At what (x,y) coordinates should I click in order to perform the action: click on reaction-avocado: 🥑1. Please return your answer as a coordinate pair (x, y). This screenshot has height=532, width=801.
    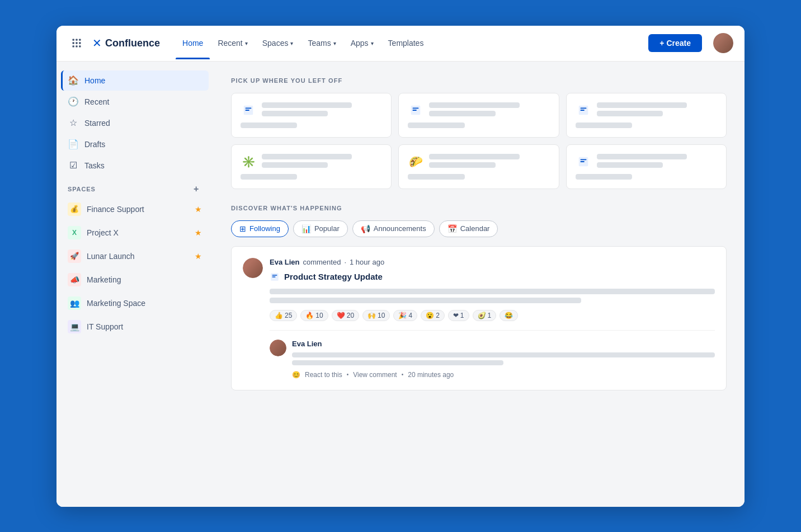
    Looking at the image, I should click on (484, 316).